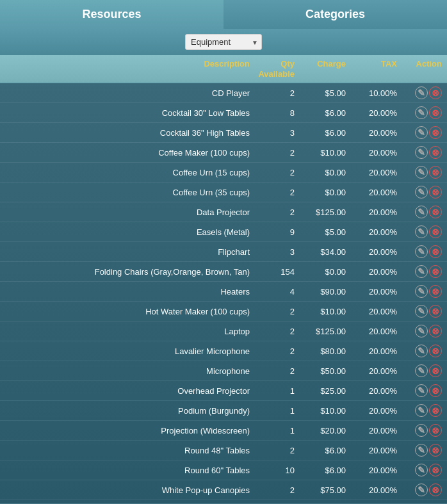 Image resolution: width=447 pixels, height=504 pixels. Describe the element at coordinates (127, 491) in the screenshot. I see `cell-description: White Pop-up Canopies` at that location.